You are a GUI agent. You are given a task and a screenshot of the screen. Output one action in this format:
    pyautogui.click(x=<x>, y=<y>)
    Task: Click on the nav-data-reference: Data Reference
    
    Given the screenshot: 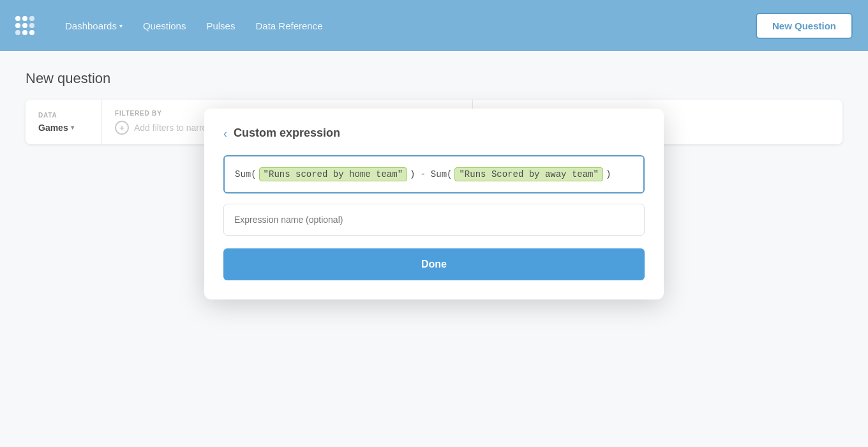 What is the action you would take?
    pyautogui.click(x=288, y=26)
    